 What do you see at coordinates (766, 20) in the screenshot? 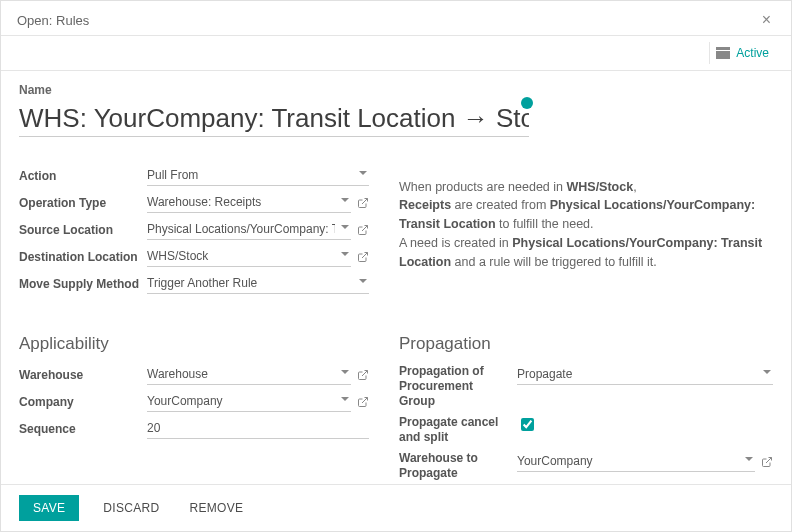
I see `close-button: ×` at bounding box center [766, 20].